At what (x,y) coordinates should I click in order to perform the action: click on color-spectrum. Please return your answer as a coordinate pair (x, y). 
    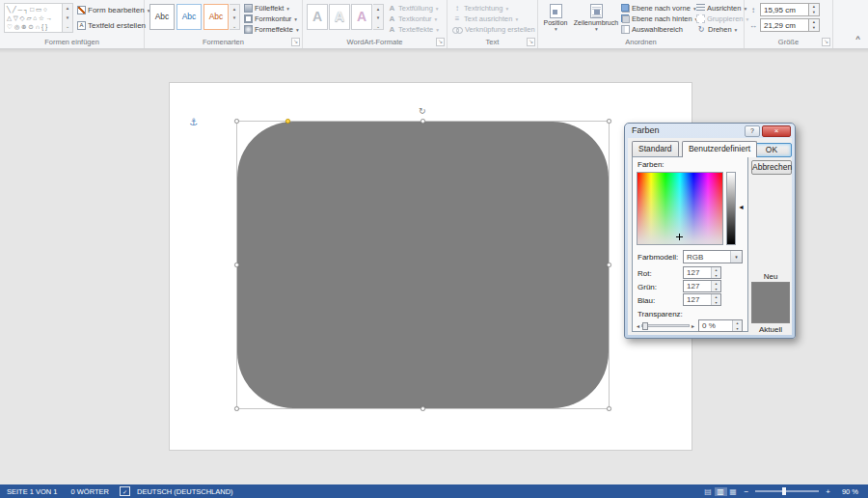
    Looking at the image, I should click on (680, 208).